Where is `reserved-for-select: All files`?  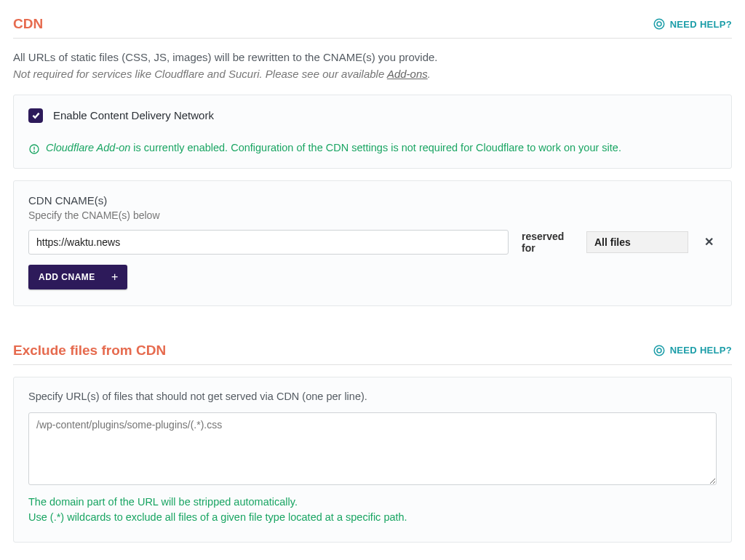
reserved-for-select: All files is located at coordinates (637, 242).